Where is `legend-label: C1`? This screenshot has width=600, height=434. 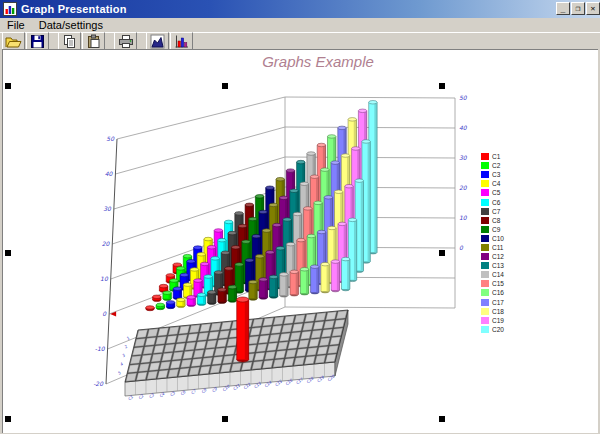 legend-label: C1 is located at coordinates (496, 156).